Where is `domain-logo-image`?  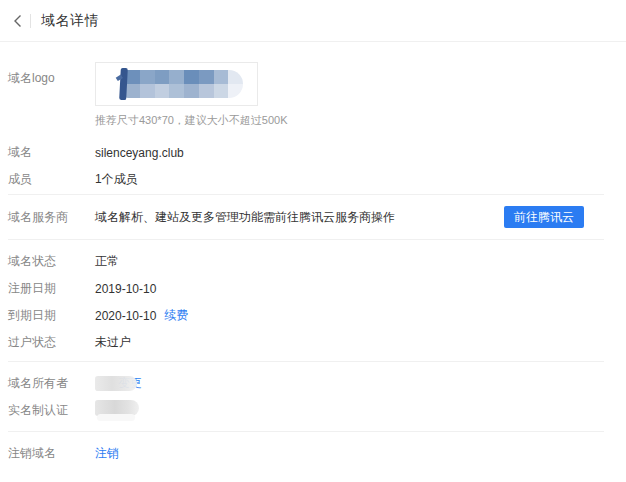 domain-logo-image is located at coordinates (176, 84).